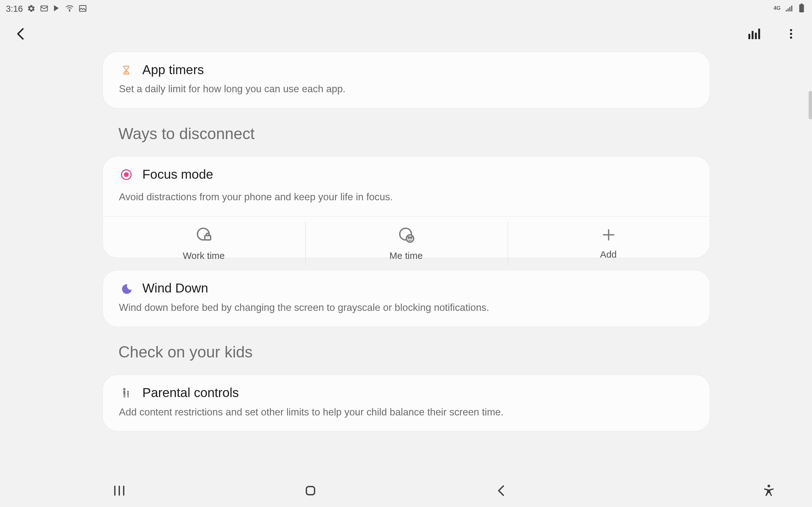  Describe the element at coordinates (406, 403) in the screenshot. I see `parental-controls-card: Parental controls Add content restrictio…` at that location.